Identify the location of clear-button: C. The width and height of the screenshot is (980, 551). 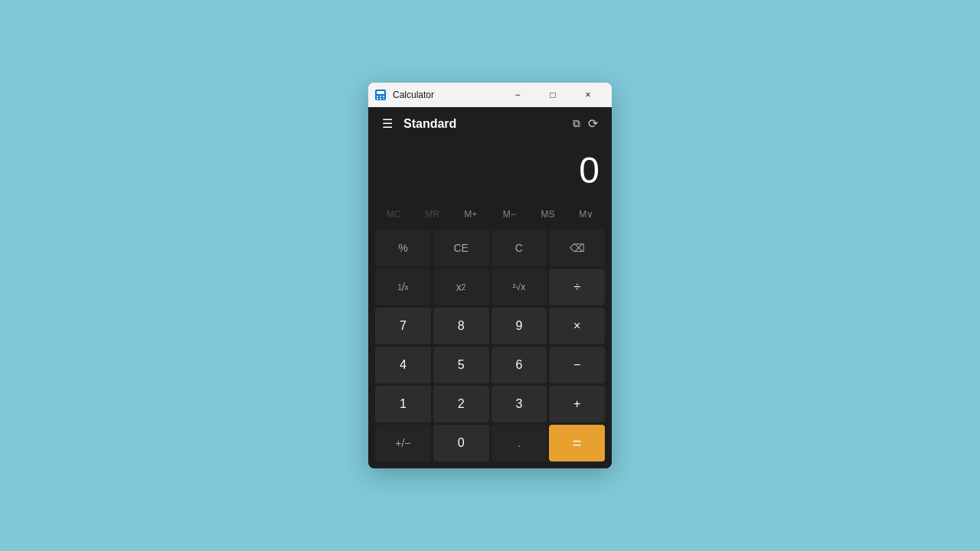
(519, 248).